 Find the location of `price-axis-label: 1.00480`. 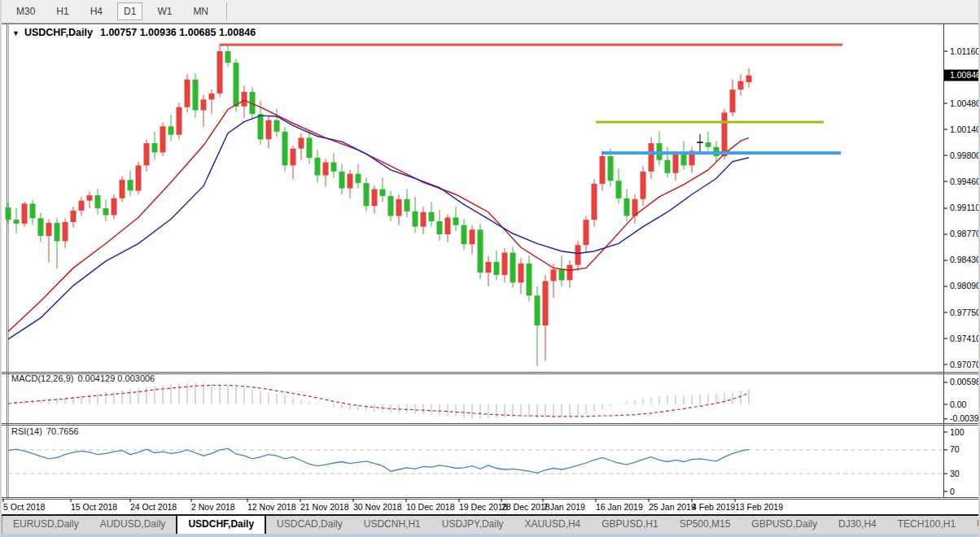

price-axis-label: 1.00480 is located at coordinates (965, 103).